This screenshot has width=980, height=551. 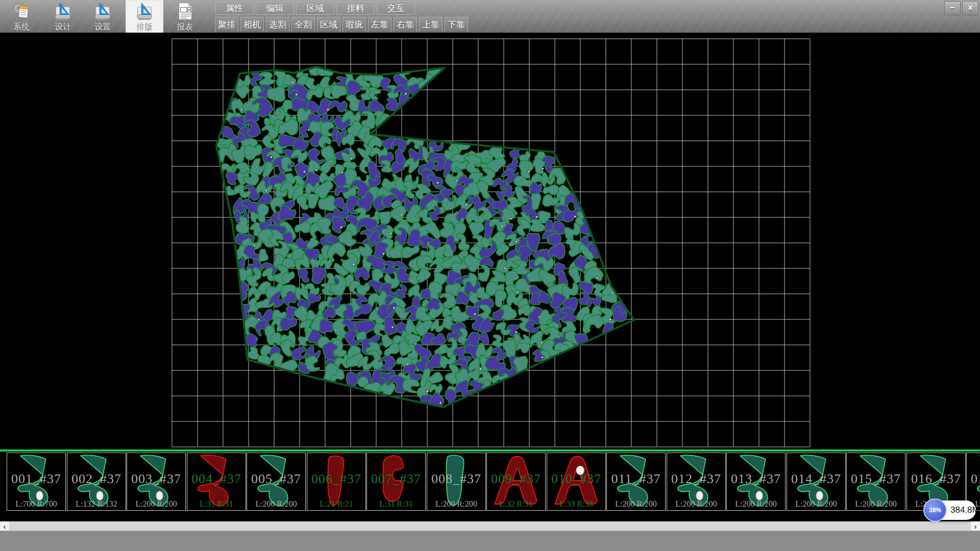 What do you see at coordinates (235, 8) in the screenshot?
I see `menu-item-1: 属性` at bounding box center [235, 8].